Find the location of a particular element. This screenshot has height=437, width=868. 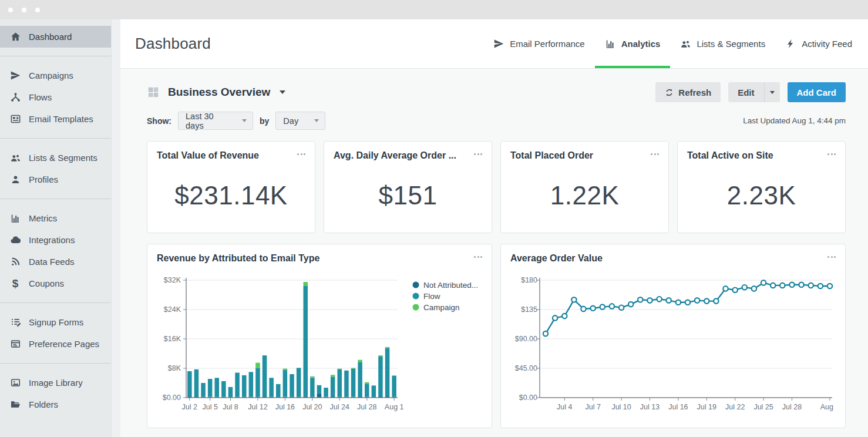

sidebar-item-preference-pages: Preference Pages is located at coordinates (55, 344).